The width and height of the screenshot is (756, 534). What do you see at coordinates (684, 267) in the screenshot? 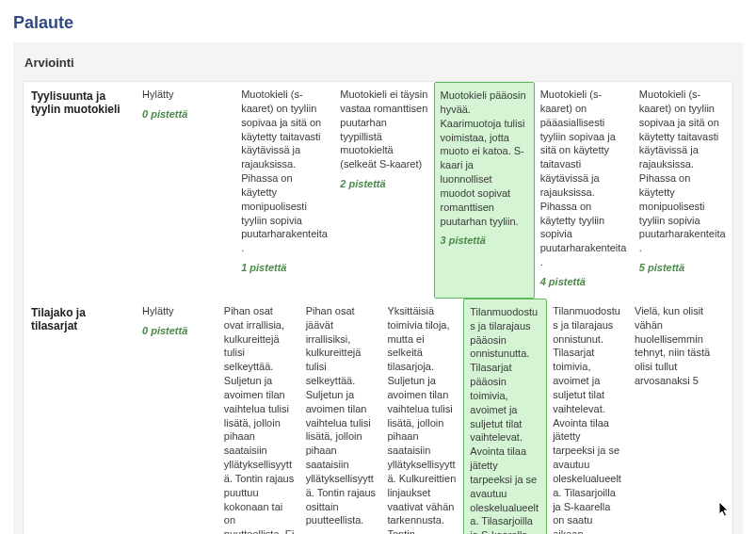
I see `level-points: 5 pistettä` at bounding box center [684, 267].